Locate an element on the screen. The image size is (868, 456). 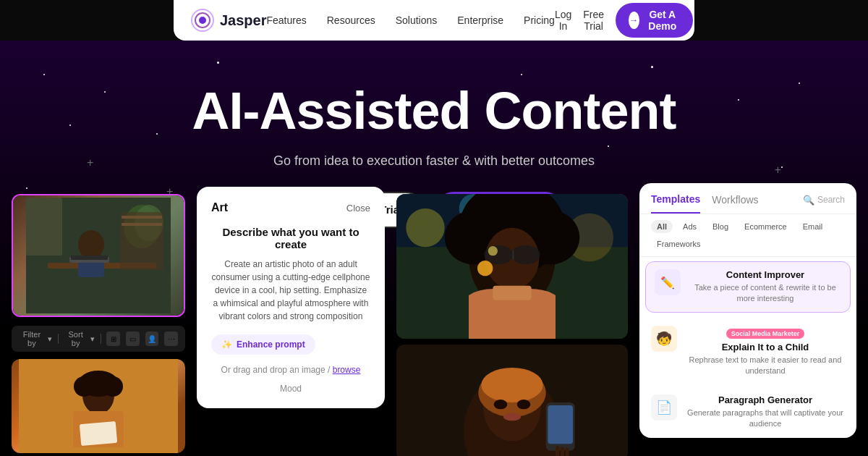
filter-ecommerce: Ecommerce is located at coordinates (765, 227).